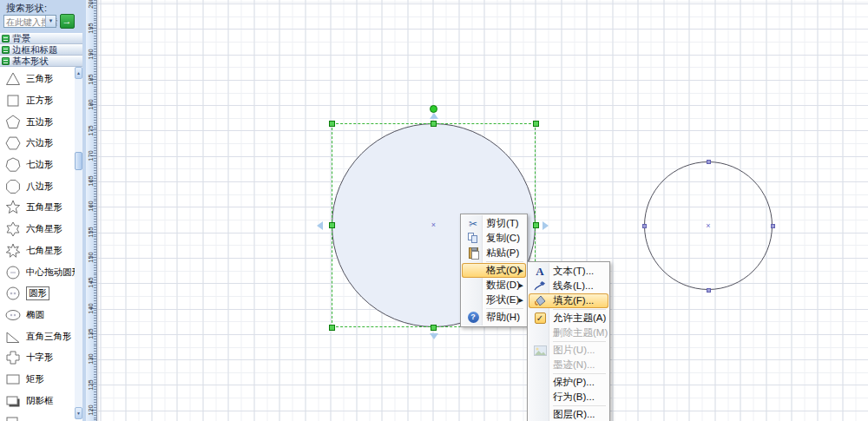  I want to click on ruler-tick-label: 185, so click(90, 80).